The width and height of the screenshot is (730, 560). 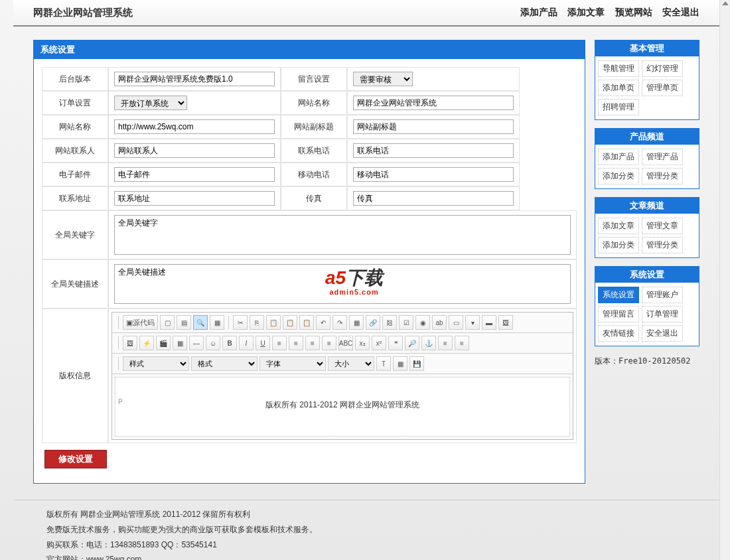 I want to click on copy-icon: ⎘, so click(x=257, y=322).